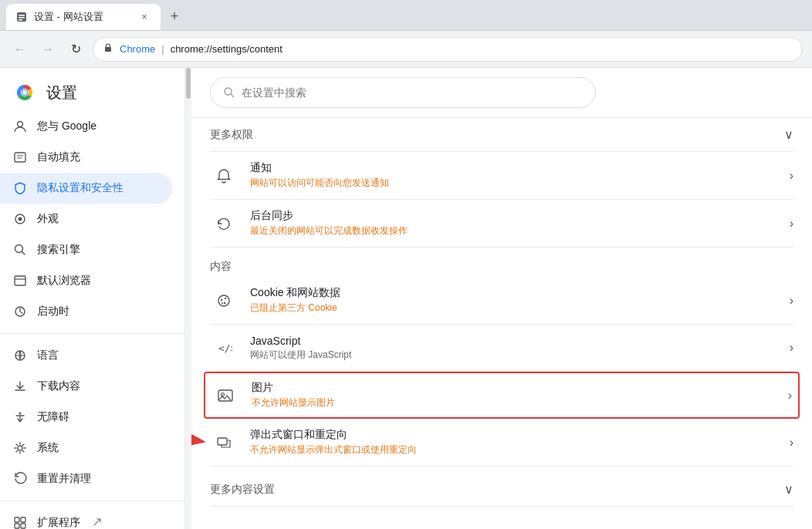 The width and height of the screenshot is (812, 529). I want to click on images-icon, so click(225, 396).